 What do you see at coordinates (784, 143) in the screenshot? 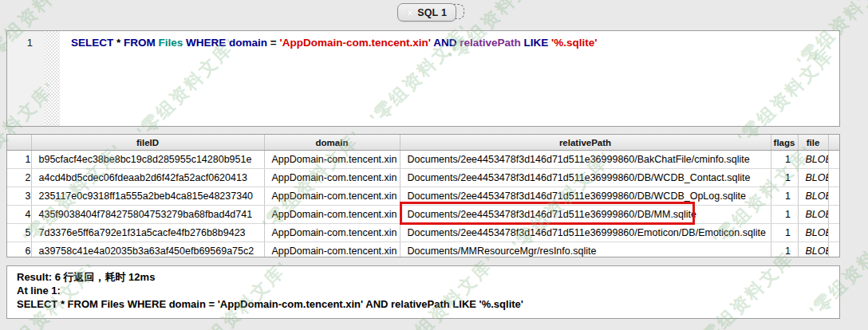
I see `column-header-flags: flags` at bounding box center [784, 143].